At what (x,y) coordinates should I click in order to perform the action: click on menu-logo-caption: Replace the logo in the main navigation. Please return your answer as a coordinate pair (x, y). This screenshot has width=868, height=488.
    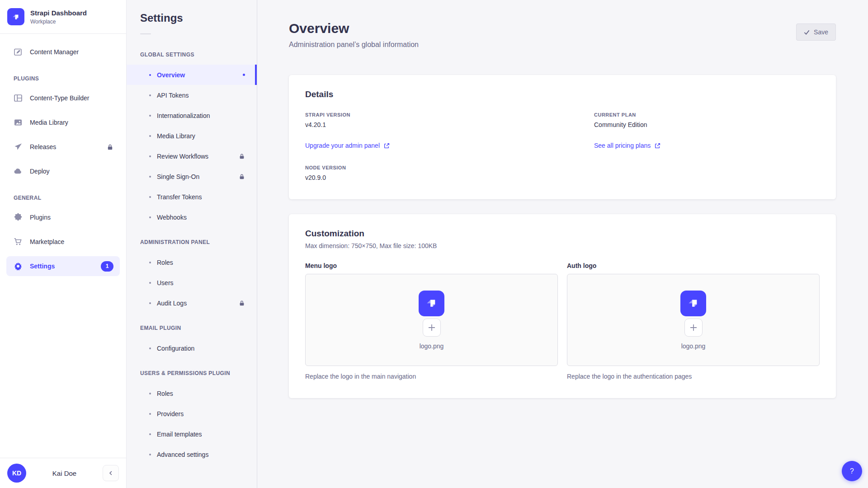
    Looking at the image, I should click on (431, 376).